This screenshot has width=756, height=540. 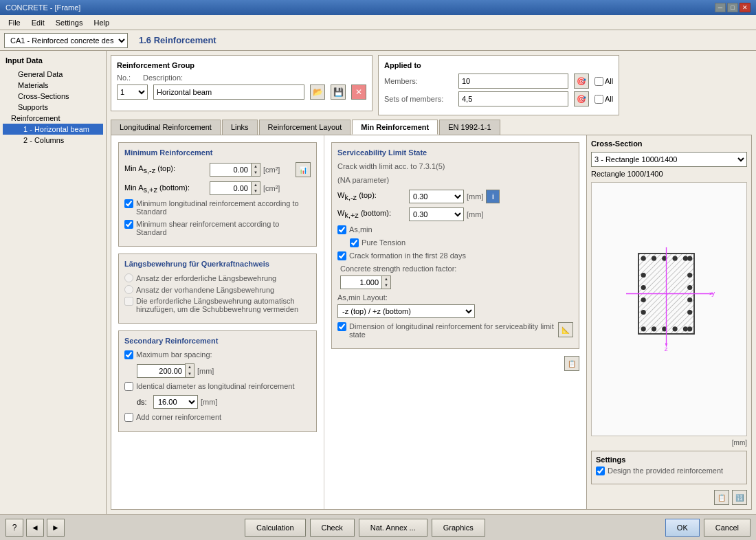 What do you see at coordinates (456, 282) in the screenshot?
I see `concrete-strength-row: ▲ ▼` at bounding box center [456, 282].